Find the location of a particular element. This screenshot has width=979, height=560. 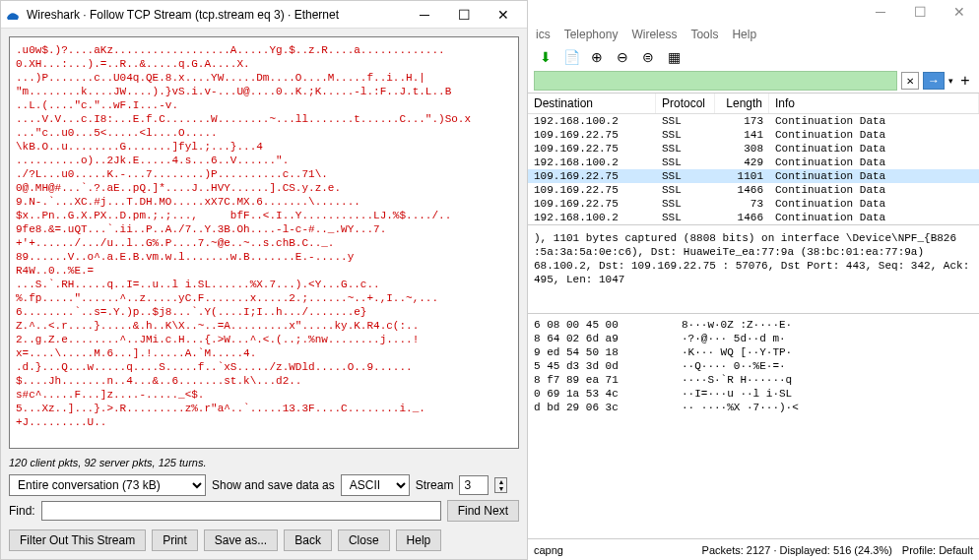

resize-columns-icon: ▦ is located at coordinates (674, 57).